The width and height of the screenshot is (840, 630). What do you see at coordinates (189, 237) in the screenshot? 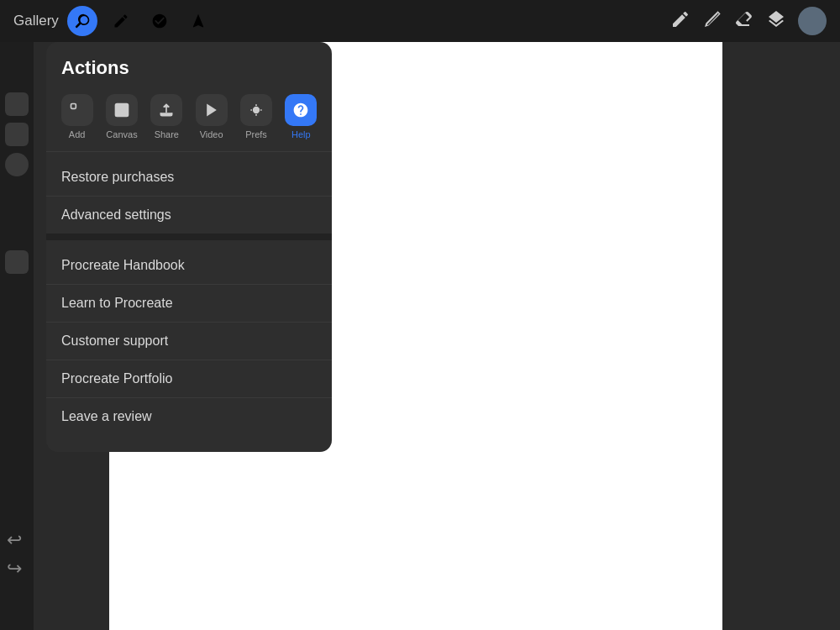
I see `menu-section-gap` at bounding box center [189, 237].